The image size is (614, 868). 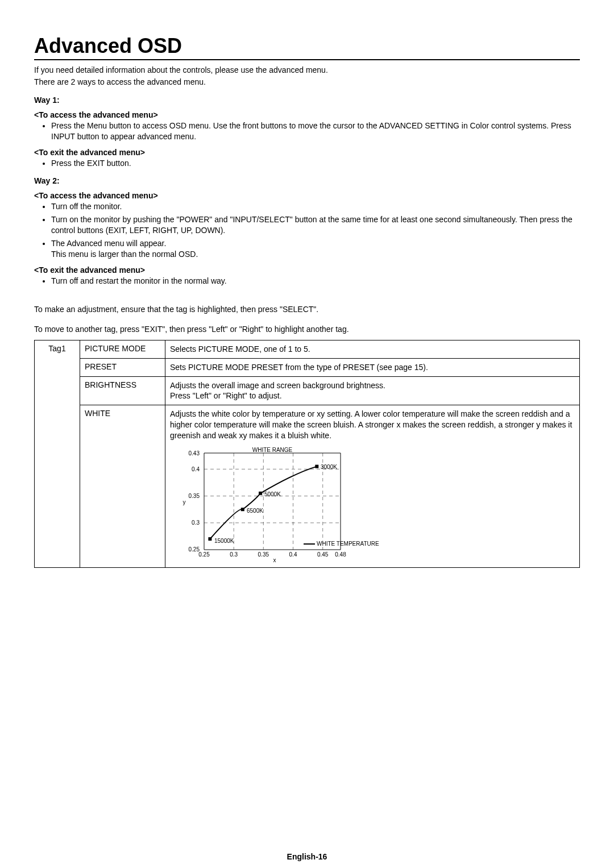 I want to click on row-name: PICTURE MODE, so click(x=123, y=349).